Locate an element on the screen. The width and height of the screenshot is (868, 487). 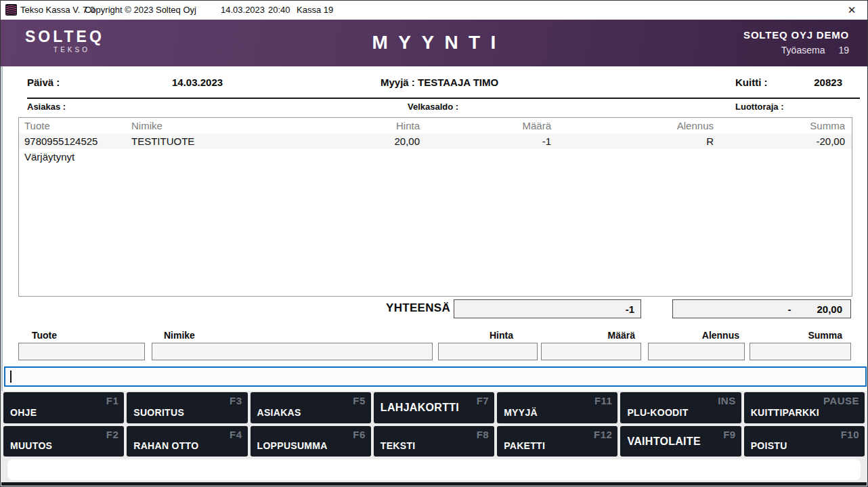
col-header-alennus: Alennus is located at coordinates (650, 126).